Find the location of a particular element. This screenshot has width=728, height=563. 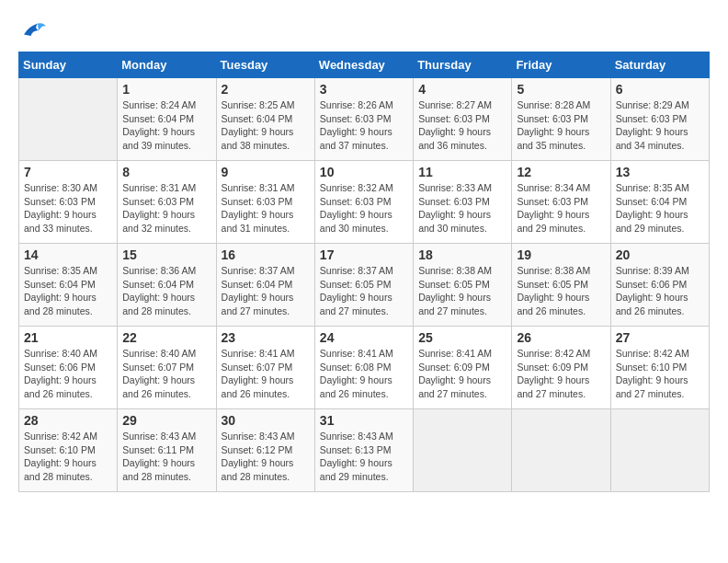

day-info: Sunrise: 8:29 AMSunset: 6:03 PMDaylight:… is located at coordinates (660, 125).